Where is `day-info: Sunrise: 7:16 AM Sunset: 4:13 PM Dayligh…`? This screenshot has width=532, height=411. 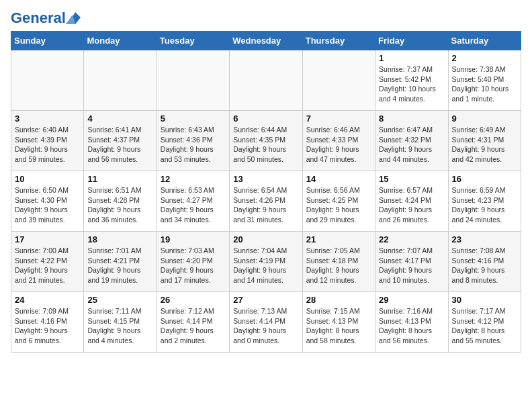
day-info: Sunrise: 7:16 AM Sunset: 4:13 PM Dayligh… is located at coordinates (411, 326).